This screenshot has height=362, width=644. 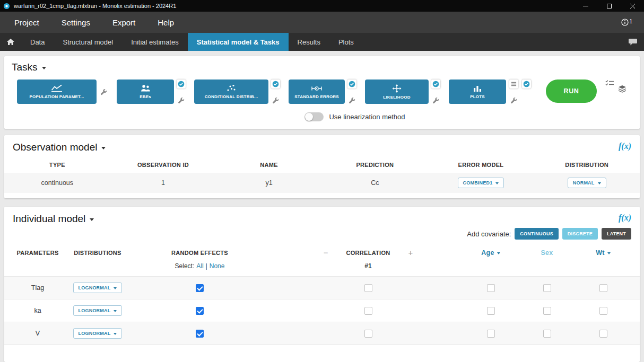 I want to click on task-conditional-distribution-enabled-checkbox, so click(x=276, y=84).